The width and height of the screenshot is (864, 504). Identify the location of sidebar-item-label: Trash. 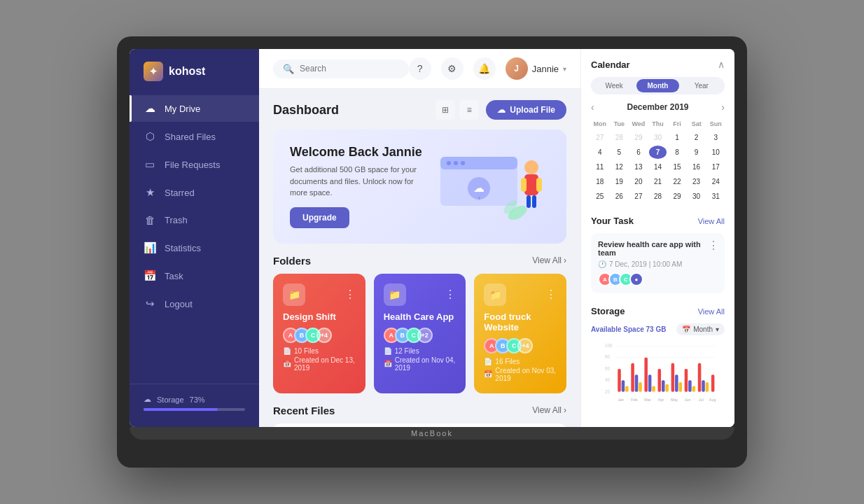
(176, 220).